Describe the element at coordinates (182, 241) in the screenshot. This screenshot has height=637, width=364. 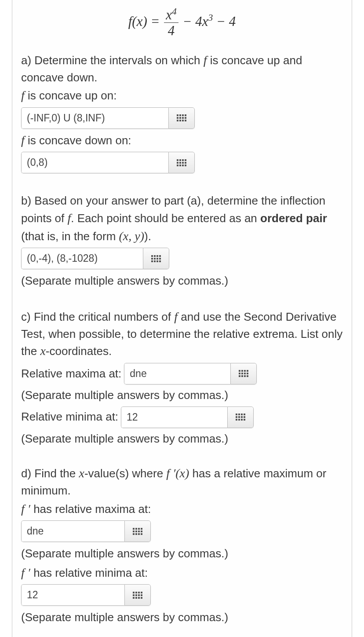
I see `part-b: b) Based on your answer to part (a), det…` at that location.